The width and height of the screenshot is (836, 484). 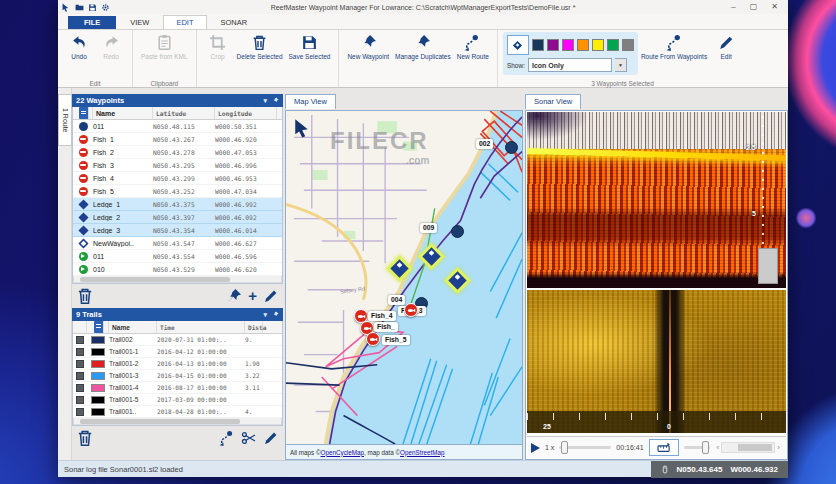 I want to click on waypoint-row: Fish_4N050.43.299W000.46.953, so click(x=178, y=178).